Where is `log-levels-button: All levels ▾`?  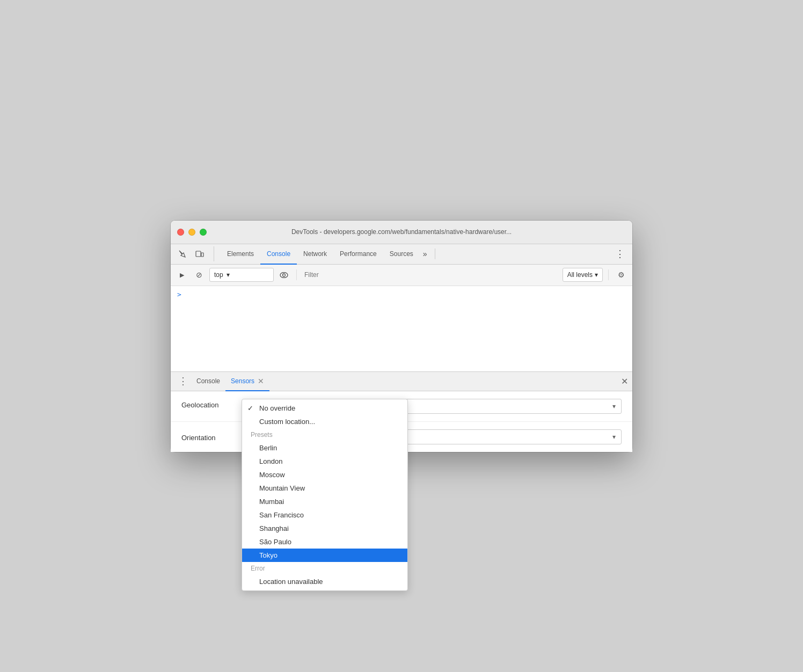 log-levels-button: All levels ▾ is located at coordinates (583, 275).